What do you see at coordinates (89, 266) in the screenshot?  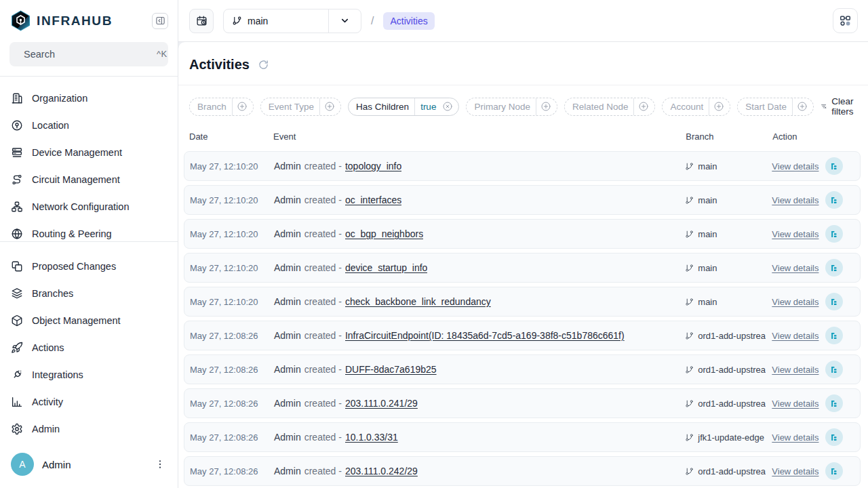 I see `sidebar-item: Proposed Changes` at bounding box center [89, 266].